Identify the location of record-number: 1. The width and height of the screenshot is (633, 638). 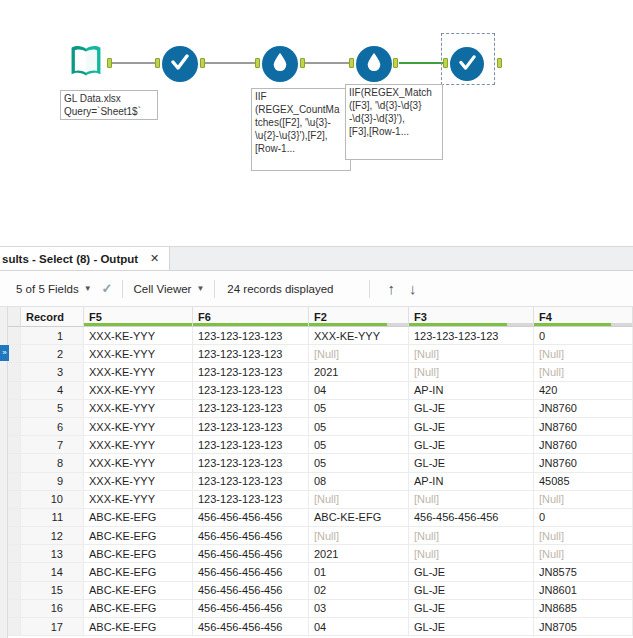
(52, 336).